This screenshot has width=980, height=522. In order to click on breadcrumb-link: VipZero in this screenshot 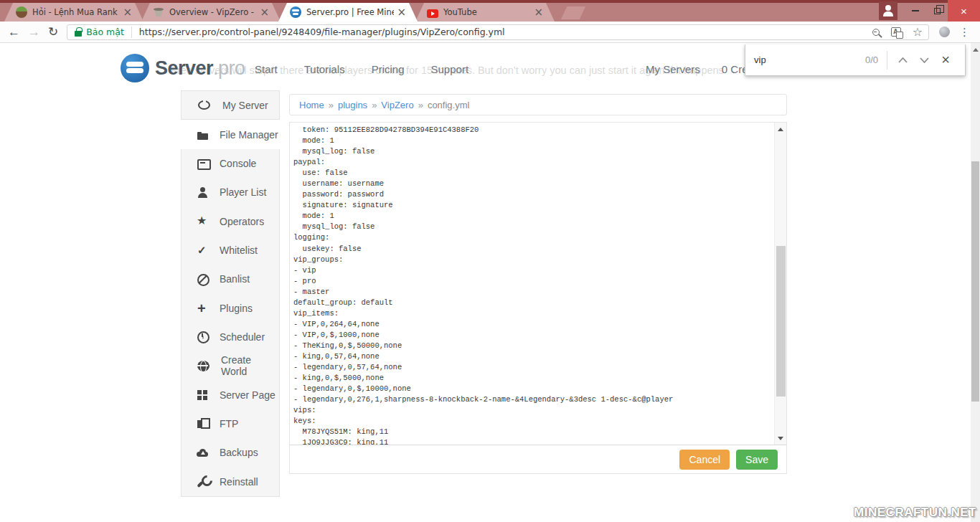, I will do `click(397, 105)`.